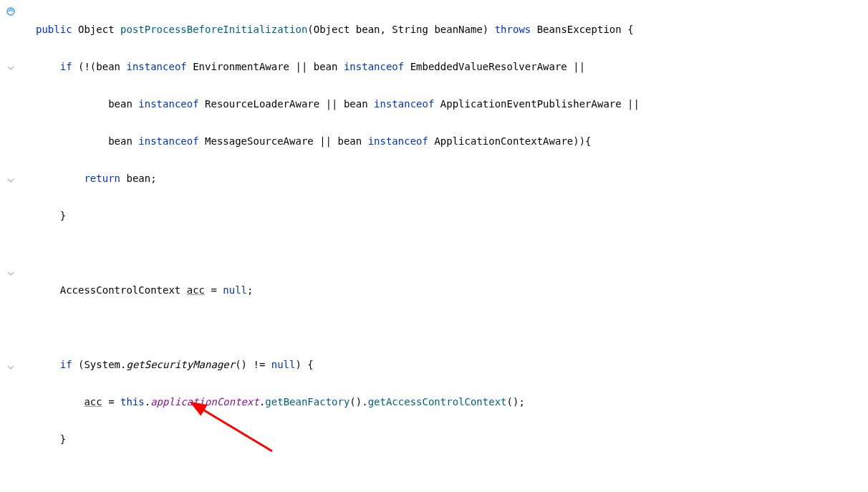 This screenshot has width=868, height=492. What do you see at coordinates (452, 67) in the screenshot?
I see `code-line: if (!(bean instanceof EnvironmentAware |…` at bounding box center [452, 67].